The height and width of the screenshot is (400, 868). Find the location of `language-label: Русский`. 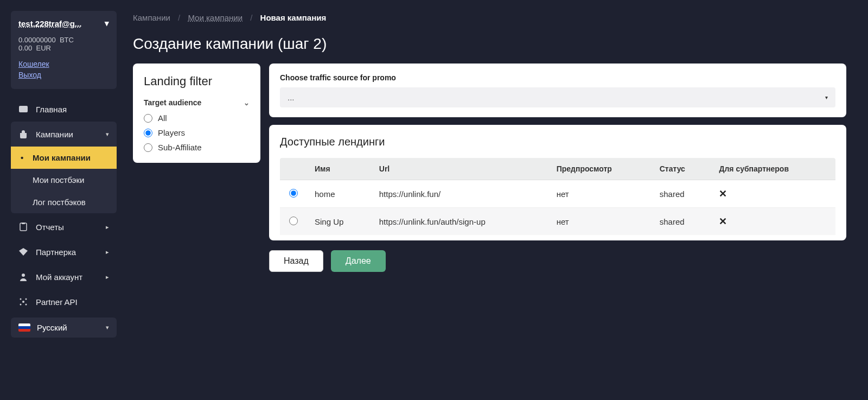

language-label: Русский is located at coordinates (52, 328).